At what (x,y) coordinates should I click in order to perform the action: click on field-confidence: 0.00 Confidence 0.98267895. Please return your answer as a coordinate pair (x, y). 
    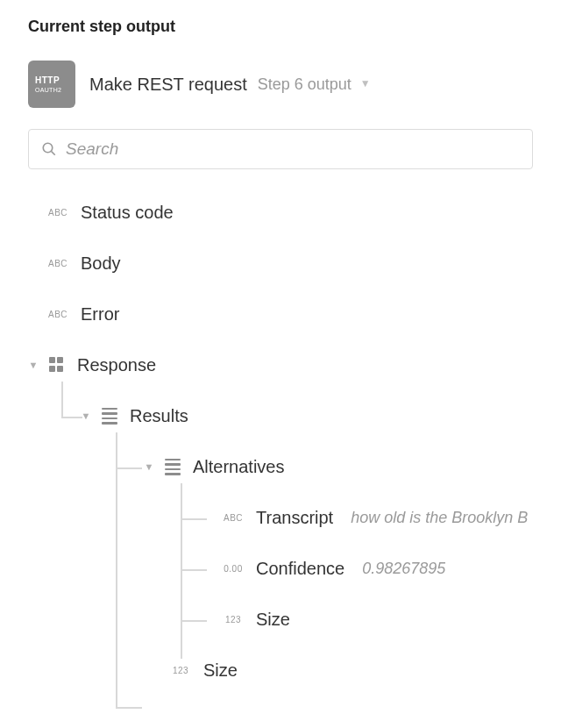
    Looking at the image, I should click on (280, 568).